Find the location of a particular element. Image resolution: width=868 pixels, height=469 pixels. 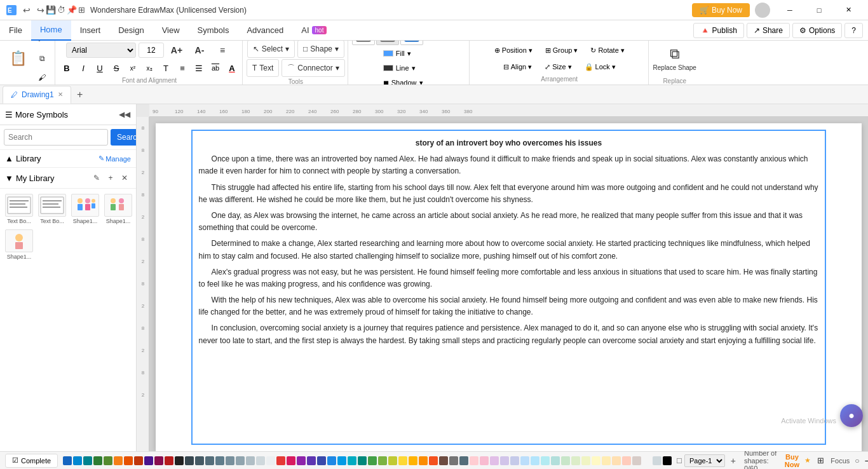

expand-button: ⊞ is located at coordinates (81, 10).